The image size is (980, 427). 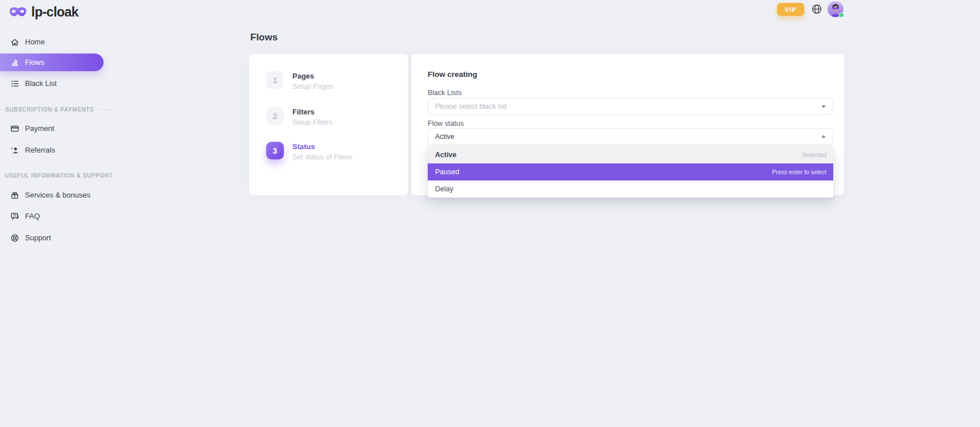 I want to click on flow-status-value: Active, so click(x=445, y=137).